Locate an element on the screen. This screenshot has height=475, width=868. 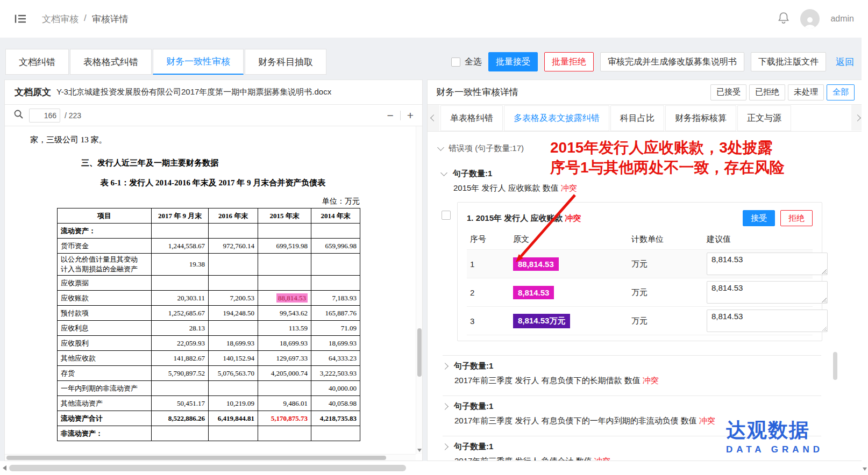
doc-hscroll-thumb is located at coordinates (196, 458).